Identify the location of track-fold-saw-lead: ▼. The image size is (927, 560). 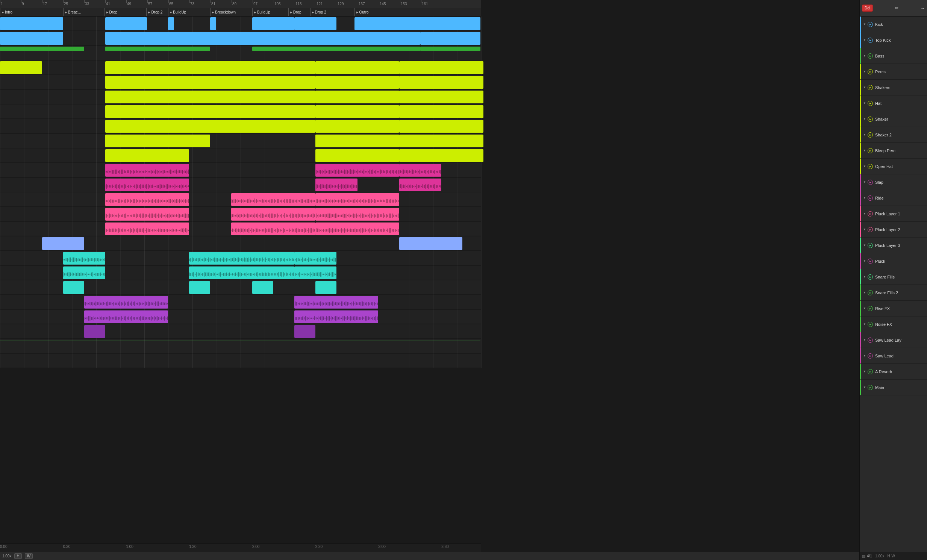
(865, 356).